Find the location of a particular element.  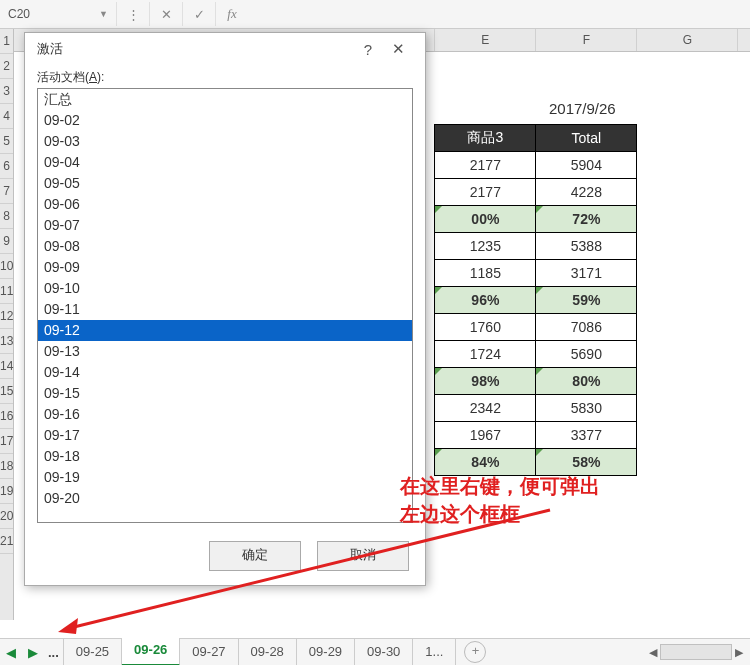

list-item: 09-10 is located at coordinates (225, 288).